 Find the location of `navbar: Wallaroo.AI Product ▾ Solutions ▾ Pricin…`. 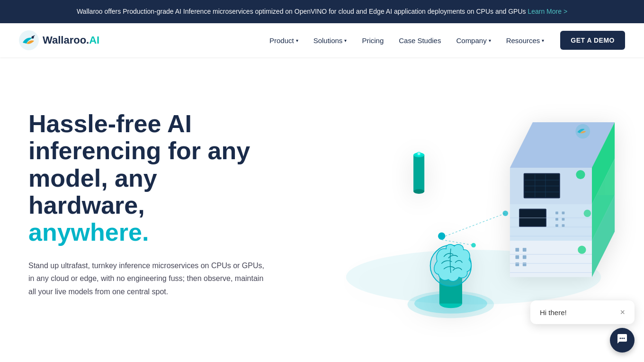

navbar: Wallaroo.AI Product ▾ Solutions ▾ Pricin… is located at coordinates (322, 40).